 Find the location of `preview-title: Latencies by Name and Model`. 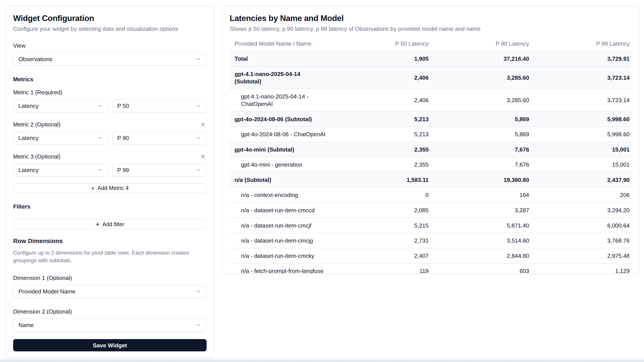

preview-title: Latencies by Name and Model is located at coordinates (430, 18).